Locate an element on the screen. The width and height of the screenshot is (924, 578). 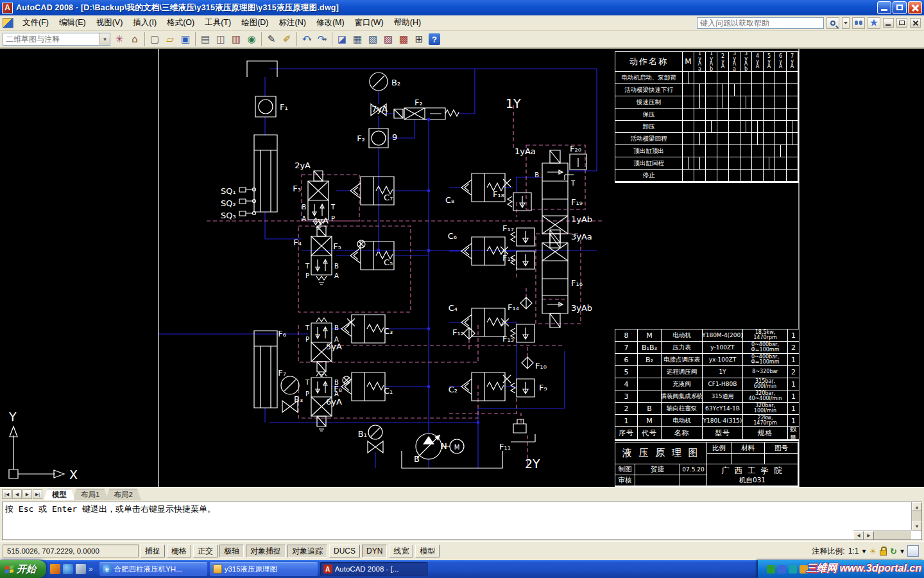
redo-icon: ↷▾ is located at coordinates (322, 39).